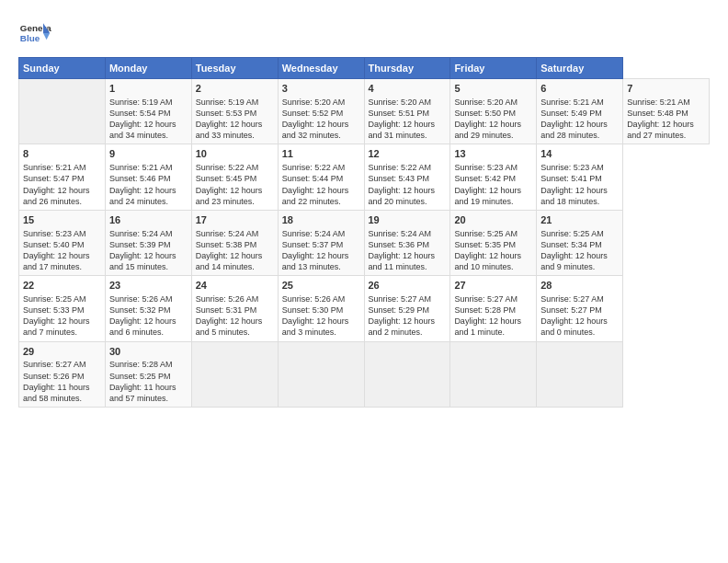 The height and width of the screenshot is (563, 728). I want to click on daylight: Daylight: 12 hours and 20 minutes., so click(403, 196).